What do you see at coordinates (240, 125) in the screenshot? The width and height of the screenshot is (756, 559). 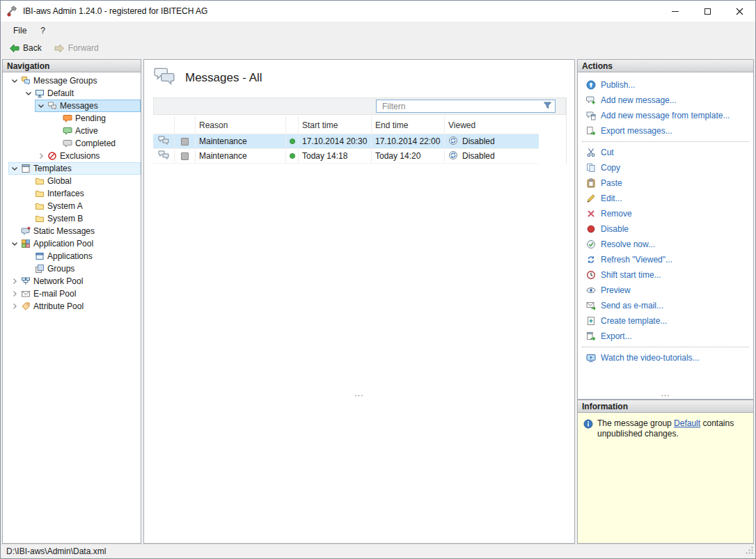 I see `column-header-reason: Reason` at bounding box center [240, 125].